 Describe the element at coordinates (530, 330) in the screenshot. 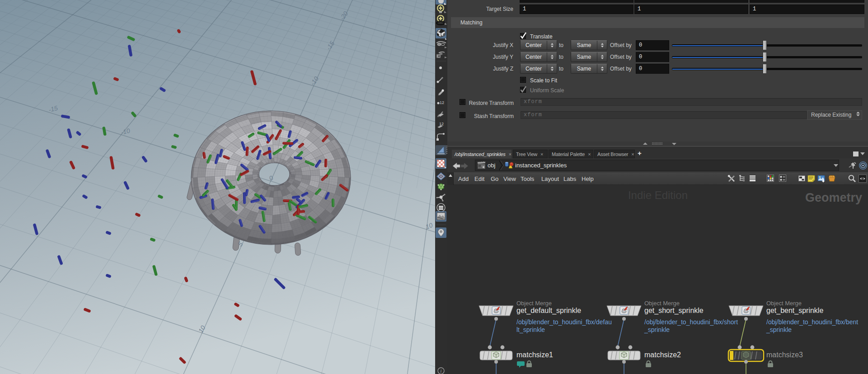

I see `svg-text: lt_sprinkle` at that location.